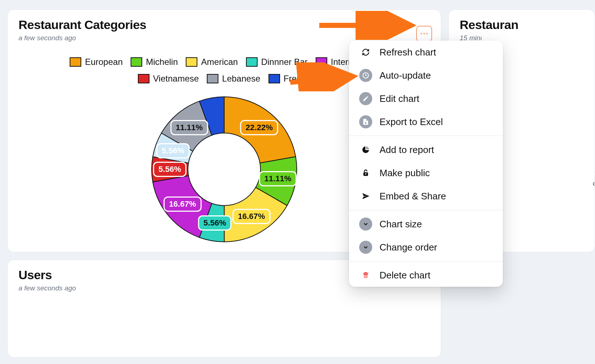 The image size is (595, 364). I want to click on legend-item: Dinnner Bar, so click(277, 62).